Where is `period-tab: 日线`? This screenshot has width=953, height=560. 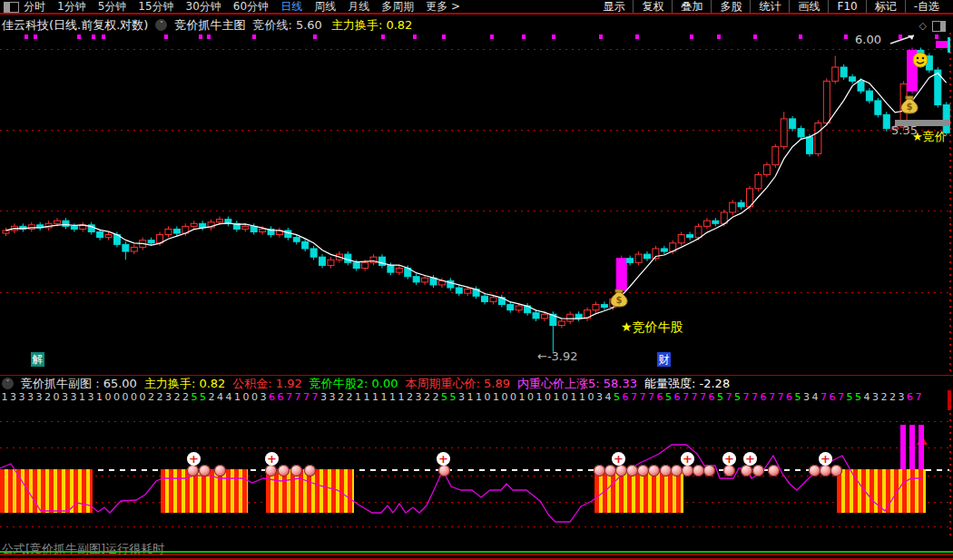 period-tab: 日线 is located at coordinates (291, 6).